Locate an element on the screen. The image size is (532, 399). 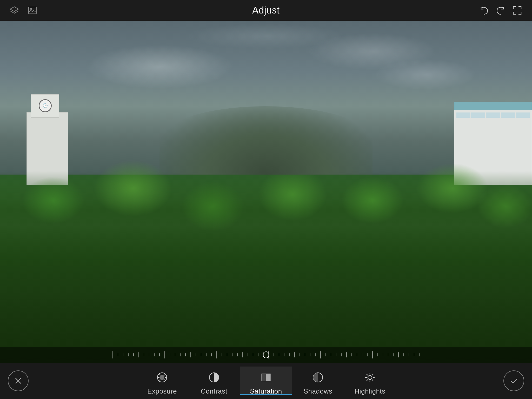
page-title: Adjust is located at coordinates (266, 10).